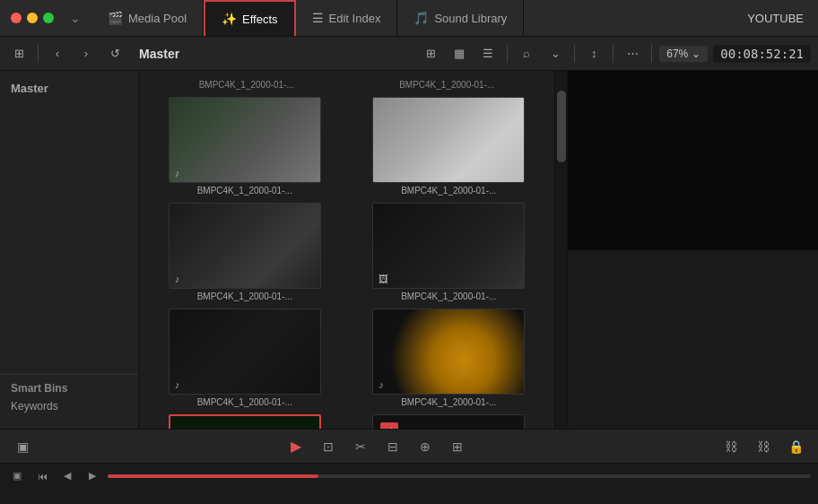 Image resolution: width=818 pixels, height=504 pixels. What do you see at coordinates (245, 352) in the screenshot?
I see `thumbnail-vid5: ♪` at bounding box center [245, 352].